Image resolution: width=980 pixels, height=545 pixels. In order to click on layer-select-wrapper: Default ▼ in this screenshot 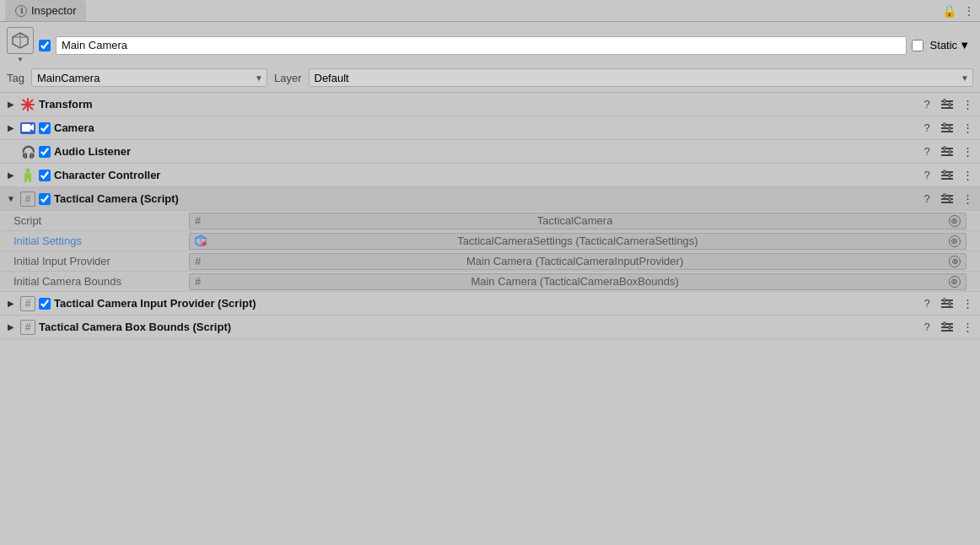, I will do `click(641, 78)`.